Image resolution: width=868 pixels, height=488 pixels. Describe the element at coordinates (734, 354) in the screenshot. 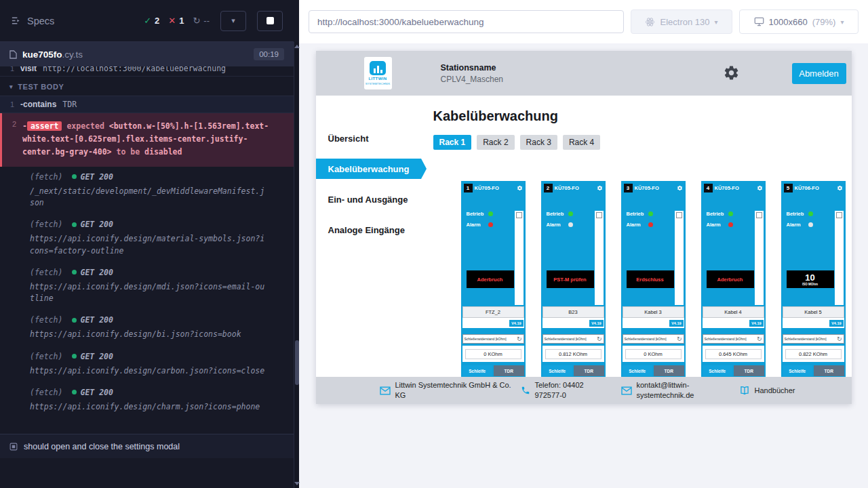

I see `resistance-value: 0.645 KOhm` at that location.